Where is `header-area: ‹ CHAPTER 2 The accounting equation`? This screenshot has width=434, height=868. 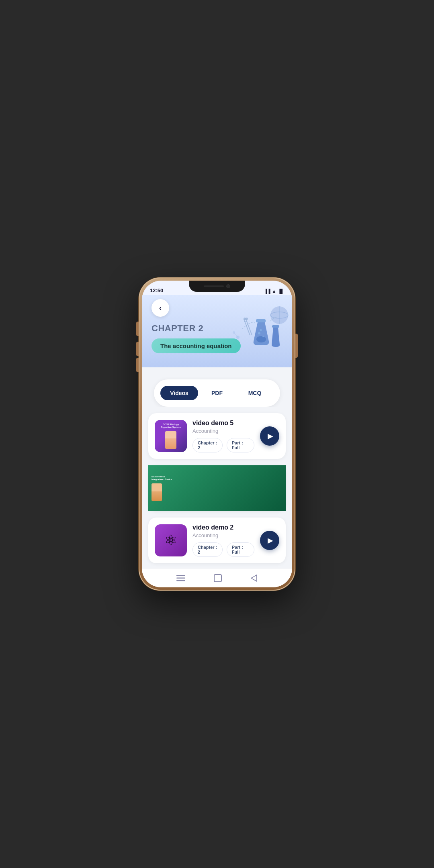
header-area: ‹ CHAPTER 2 The accounting equation is located at coordinates (217, 331).